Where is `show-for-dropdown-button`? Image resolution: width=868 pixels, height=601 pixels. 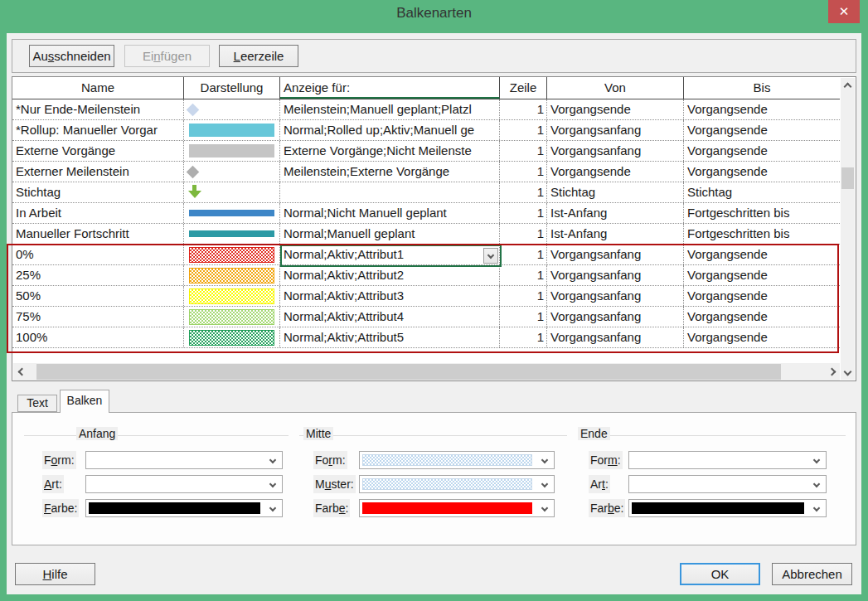
show-for-dropdown-button is located at coordinates (491, 255).